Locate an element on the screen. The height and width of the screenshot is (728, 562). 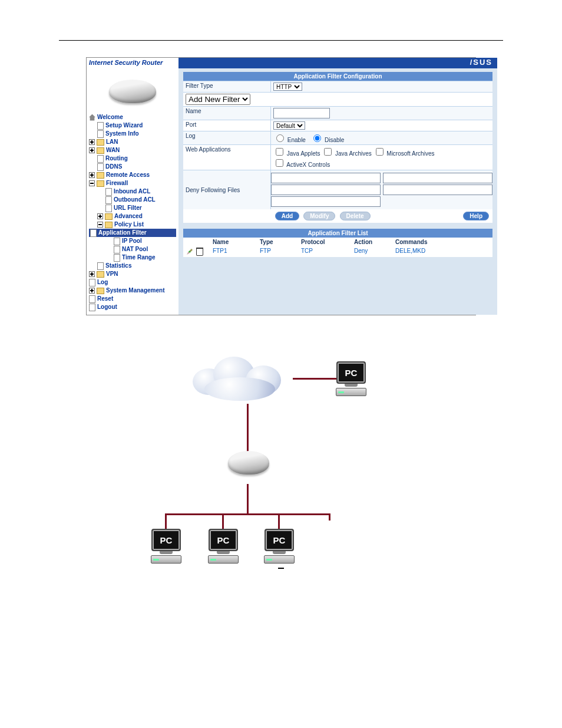
tree-item-routing: Routing is located at coordinates (133, 159).